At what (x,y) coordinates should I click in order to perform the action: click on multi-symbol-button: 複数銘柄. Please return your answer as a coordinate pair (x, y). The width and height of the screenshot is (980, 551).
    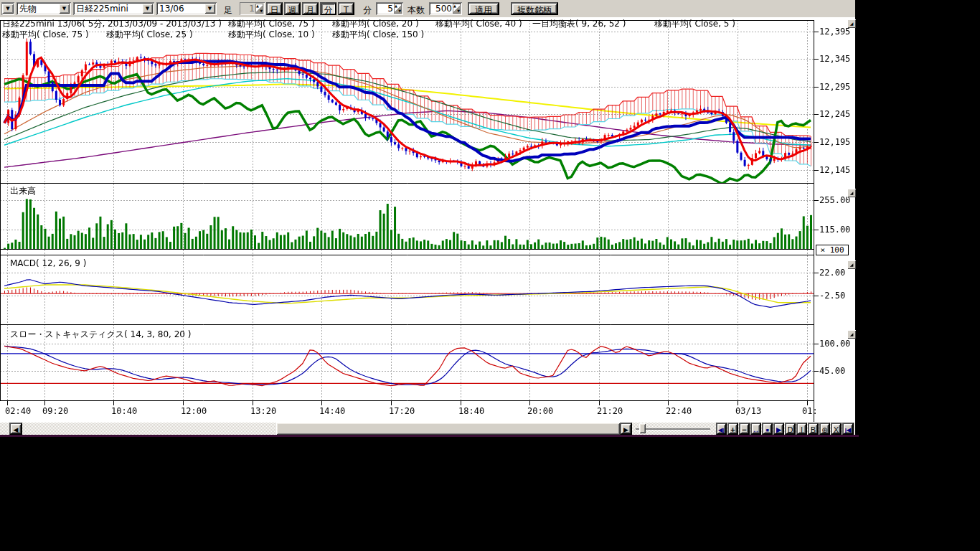
    Looking at the image, I should click on (534, 9).